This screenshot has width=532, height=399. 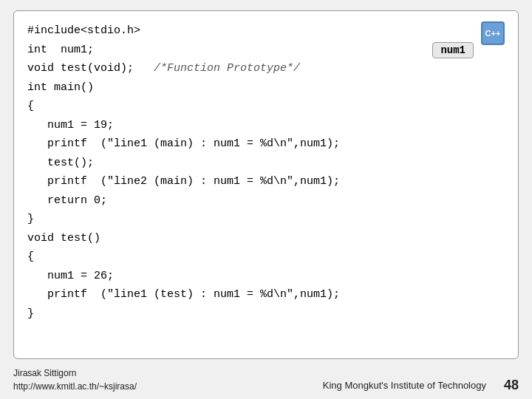 I want to click on code-line-9: printf ("line2 (main) : num1 = %d\n",num…, so click(x=183, y=182).